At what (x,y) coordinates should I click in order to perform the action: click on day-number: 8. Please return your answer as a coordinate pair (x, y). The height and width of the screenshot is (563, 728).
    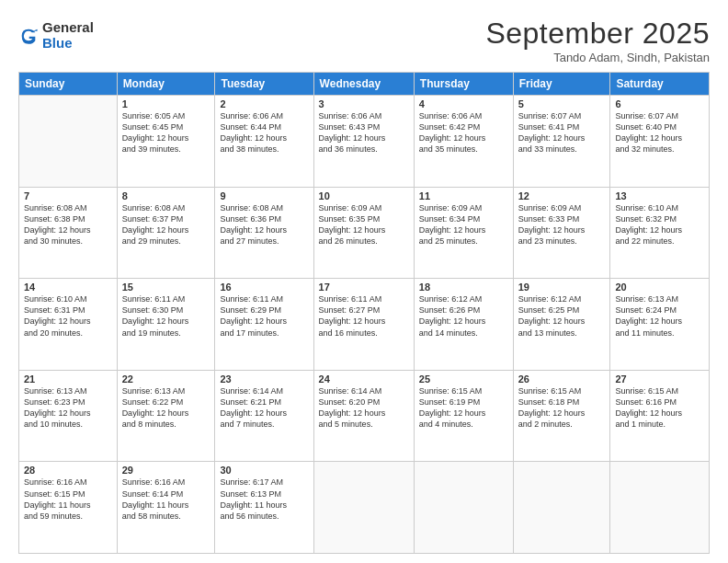
    Looking at the image, I should click on (166, 196).